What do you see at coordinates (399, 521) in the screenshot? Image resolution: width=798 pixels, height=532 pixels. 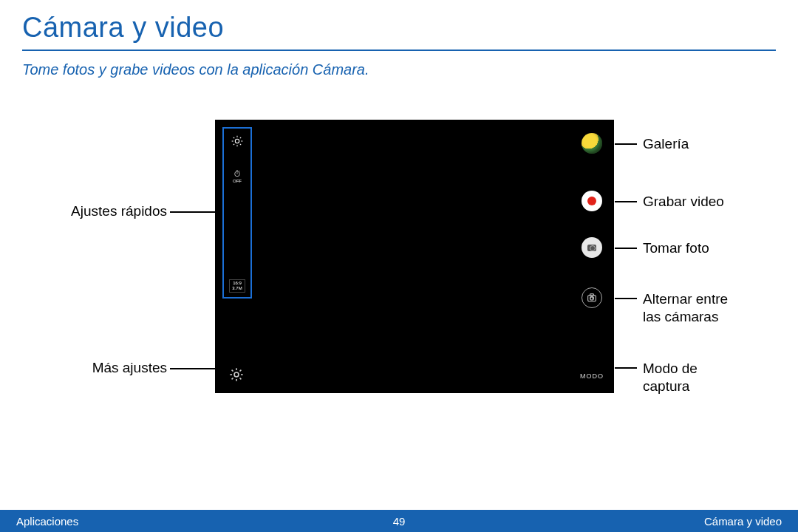 I see `page-footer: Aplicaciones 49 Cámara y video` at bounding box center [399, 521].